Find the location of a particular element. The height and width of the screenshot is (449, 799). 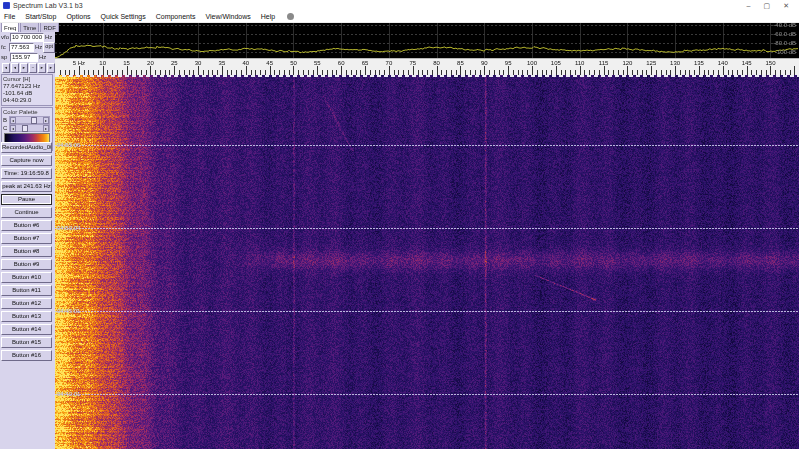

ruler-label-40: 40 is located at coordinates (246, 63).